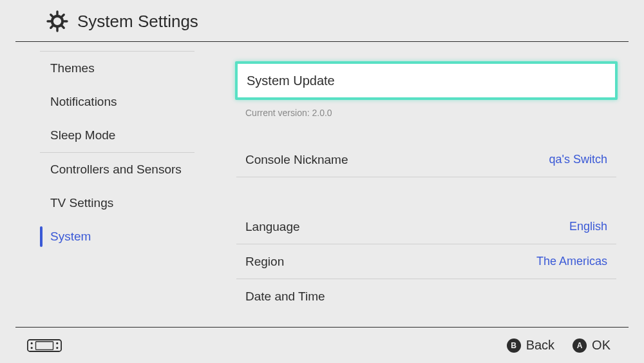 The height and width of the screenshot is (363, 644). I want to click on sidebar-item-sleep-mode: Sleep Mode, so click(104, 135).